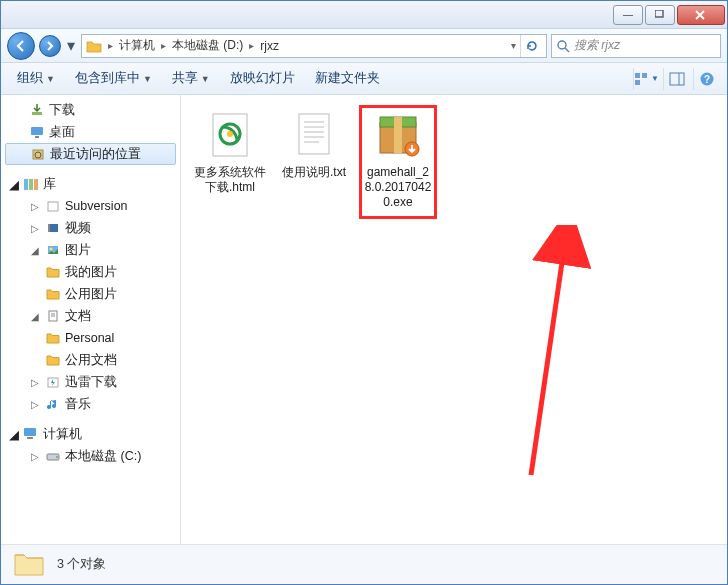 The height and width of the screenshot is (585, 728). Describe the element at coordinates (53, 228) in the screenshot. I see `videos-icon` at that location.